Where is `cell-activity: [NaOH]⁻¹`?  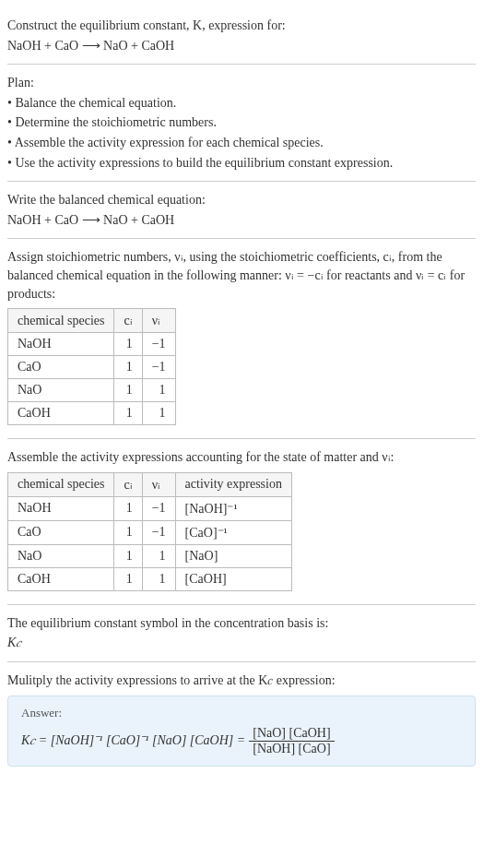 cell-activity: [NaOH]⁻¹ is located at coordinates (233, 508).